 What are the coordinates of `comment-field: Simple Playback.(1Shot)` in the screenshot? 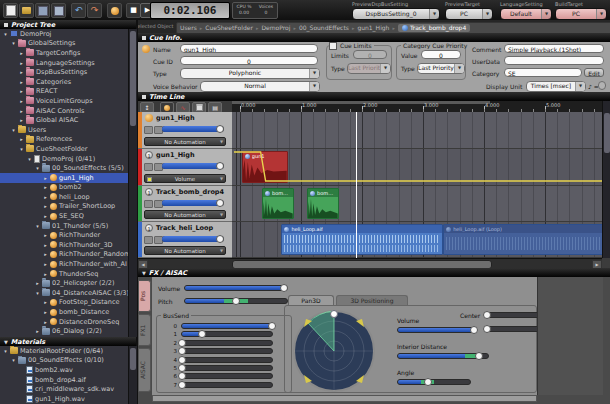 It's located at (554, 48).